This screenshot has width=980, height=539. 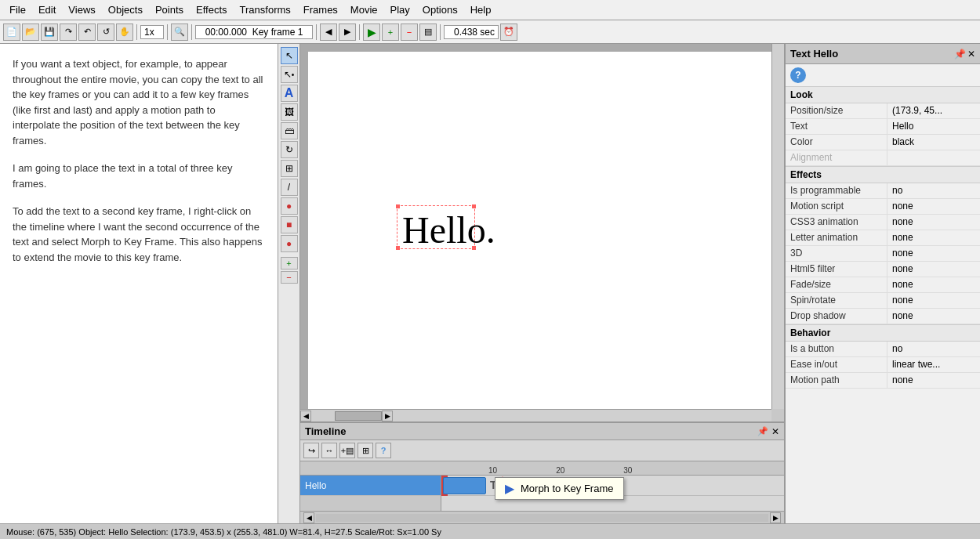 What do you see at coordinates (934, 270) in the screenshot?
I see `prop-value-html5: none` at bounding box center [934, 270].